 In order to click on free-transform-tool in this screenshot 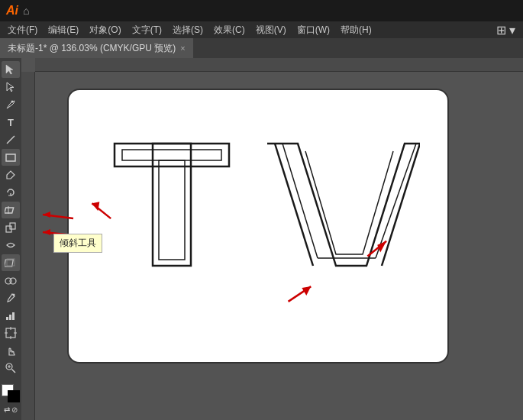, I will do `click(11, 263)`.